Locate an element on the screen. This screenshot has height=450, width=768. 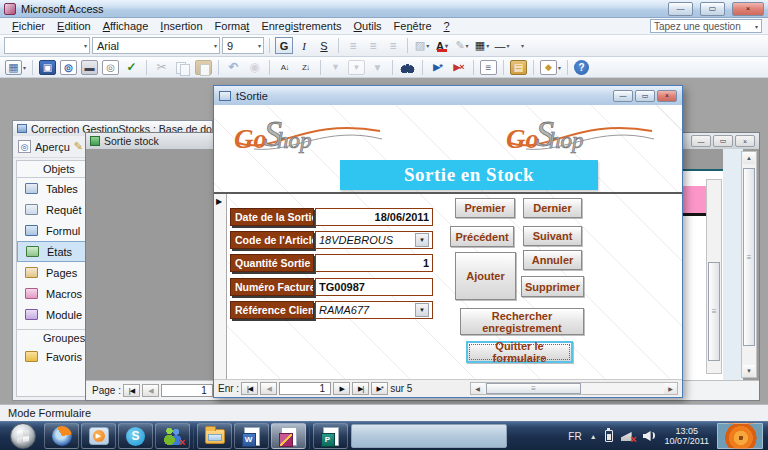
minimize-button: — is located at coordinates (680, 9).